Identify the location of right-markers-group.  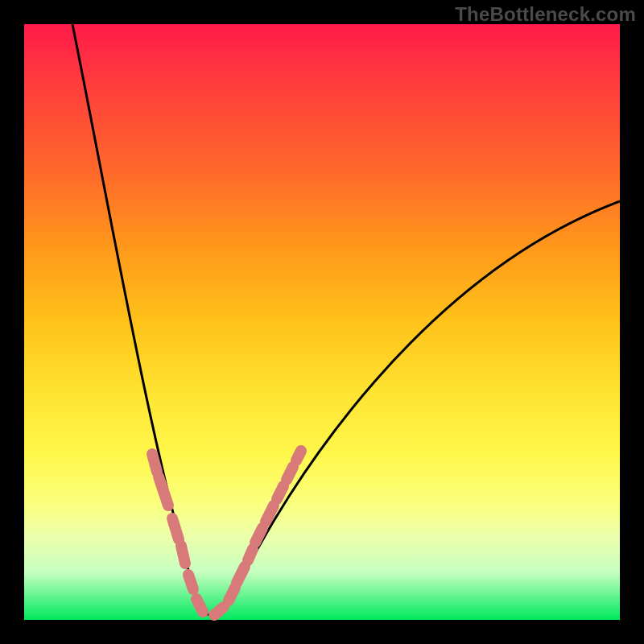
(258, 533).